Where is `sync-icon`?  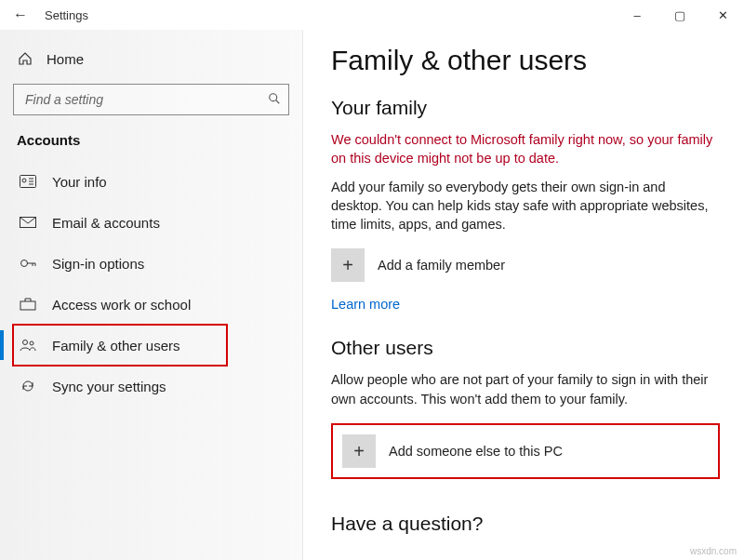 sync-icon is located at coordinates (28, 386).